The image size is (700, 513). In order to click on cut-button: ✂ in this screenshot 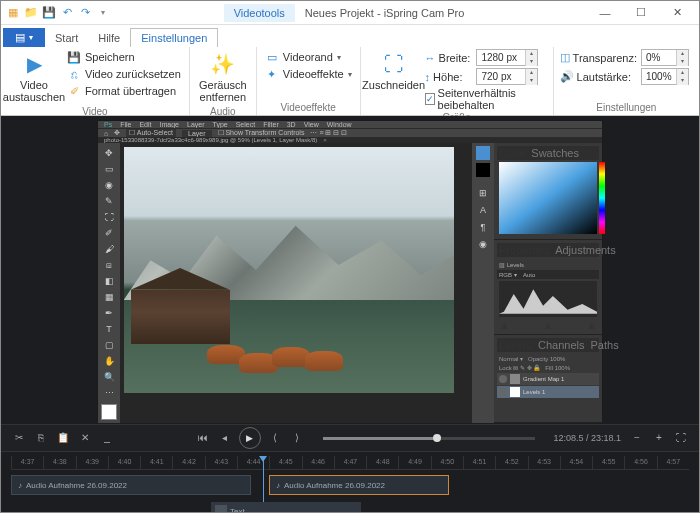, I will do `click(19, 438)`.